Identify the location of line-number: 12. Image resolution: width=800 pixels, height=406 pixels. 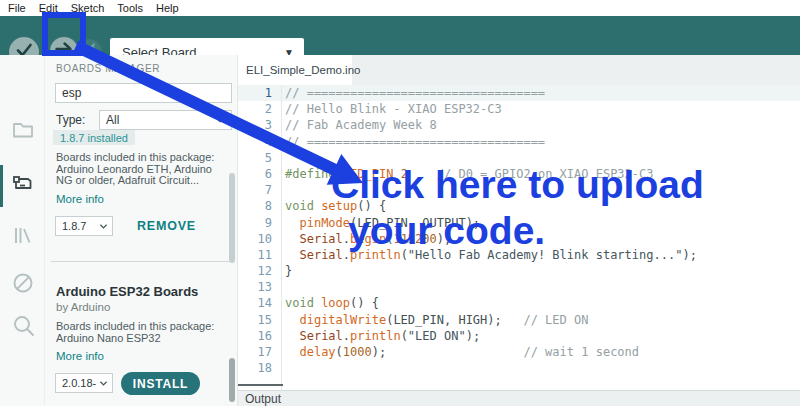
(255, 271).